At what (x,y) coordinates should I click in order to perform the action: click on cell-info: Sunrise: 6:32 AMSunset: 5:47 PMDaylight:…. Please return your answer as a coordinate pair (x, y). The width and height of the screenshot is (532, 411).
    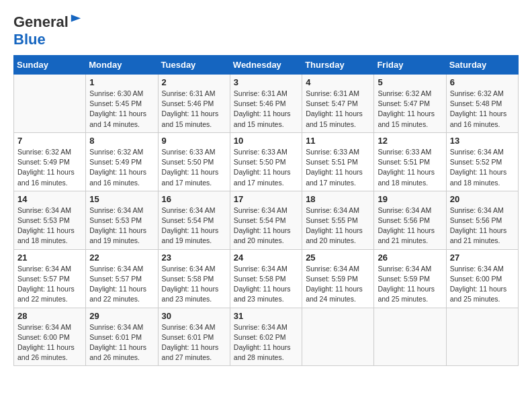
    Looking at the image, I should click on (410, 109).